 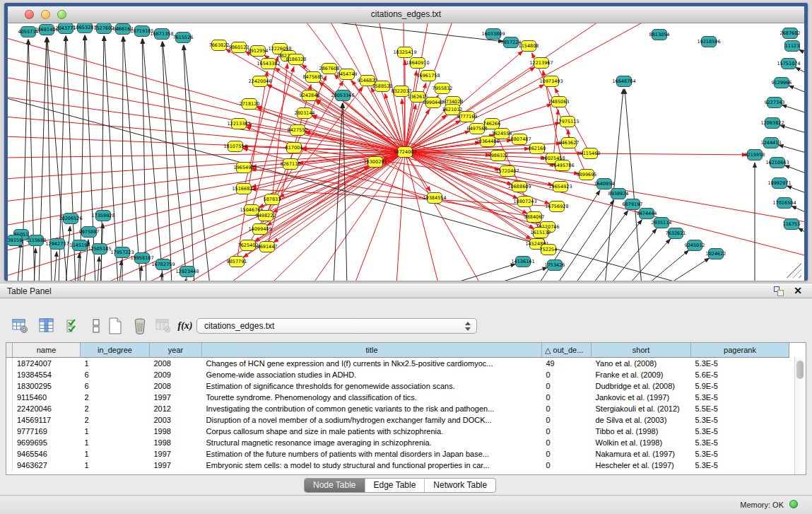 What do you see at coordinates (47, 431) in the screenshot?
I see `table-cell: 9777169` at bounding box center [47, 431].